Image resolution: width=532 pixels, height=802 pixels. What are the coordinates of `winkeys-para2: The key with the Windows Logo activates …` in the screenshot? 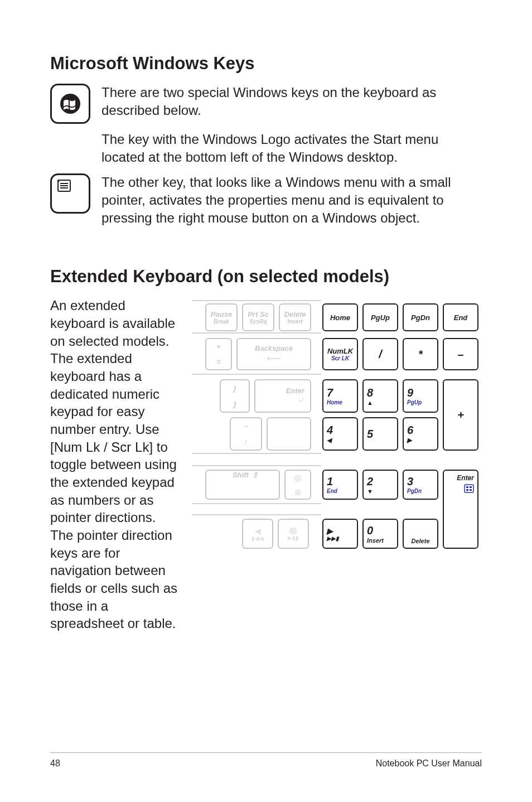 It's located at (292, 148).